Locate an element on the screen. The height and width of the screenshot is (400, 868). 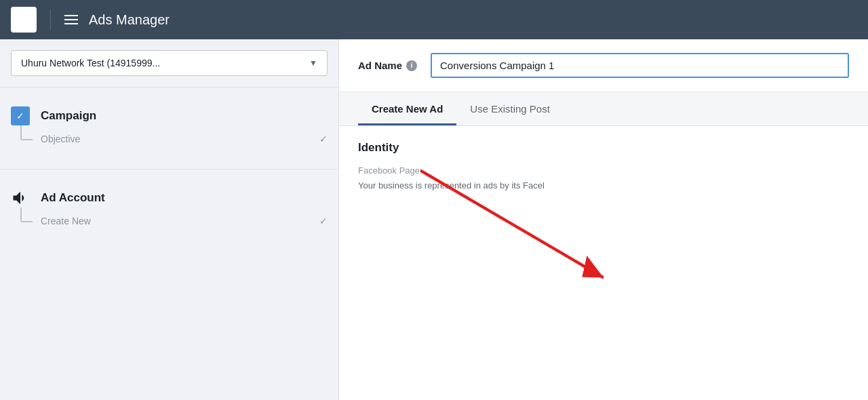
ad-account-create-item: Create New ✓ is located at coordinates (170, 221).